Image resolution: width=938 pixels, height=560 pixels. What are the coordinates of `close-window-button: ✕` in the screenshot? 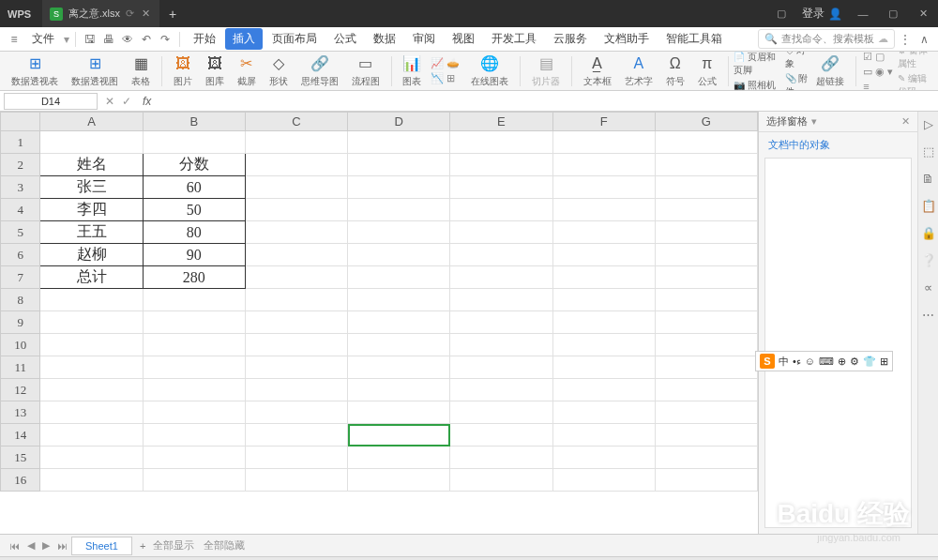 It's located at (923, 13).